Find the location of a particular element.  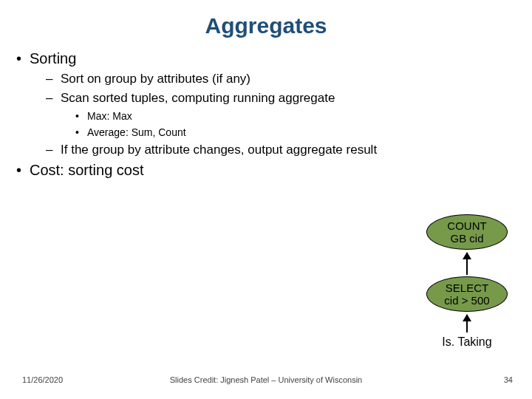

bullet-scan-sorted: – Scan sorted tuples, computing running … is located at coordinates (281, 98).